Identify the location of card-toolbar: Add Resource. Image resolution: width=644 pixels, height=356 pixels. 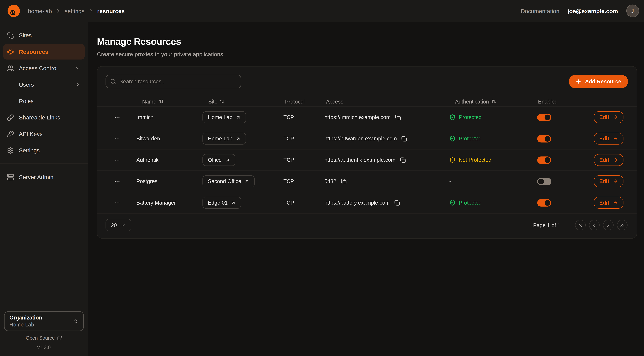
(367, 78).